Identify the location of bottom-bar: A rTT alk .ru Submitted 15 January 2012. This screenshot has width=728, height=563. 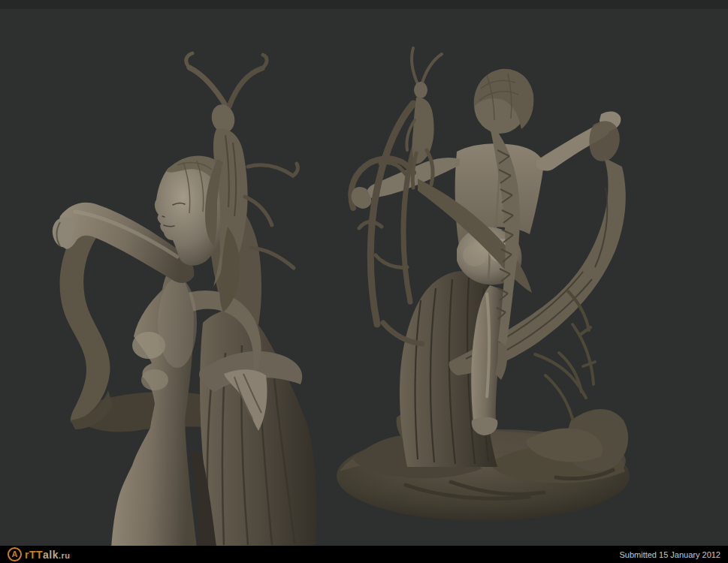
(364, 554).